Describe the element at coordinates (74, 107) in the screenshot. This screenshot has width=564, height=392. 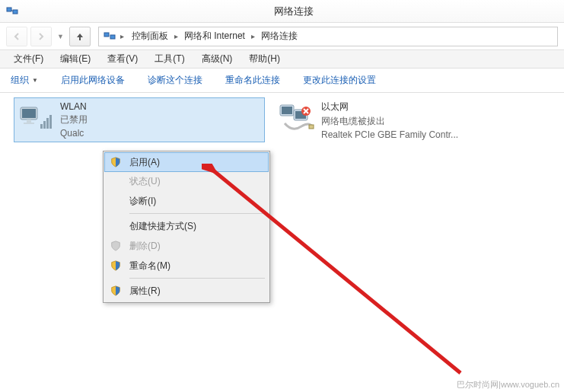
I see `adapter-name: WLAN` at that location.